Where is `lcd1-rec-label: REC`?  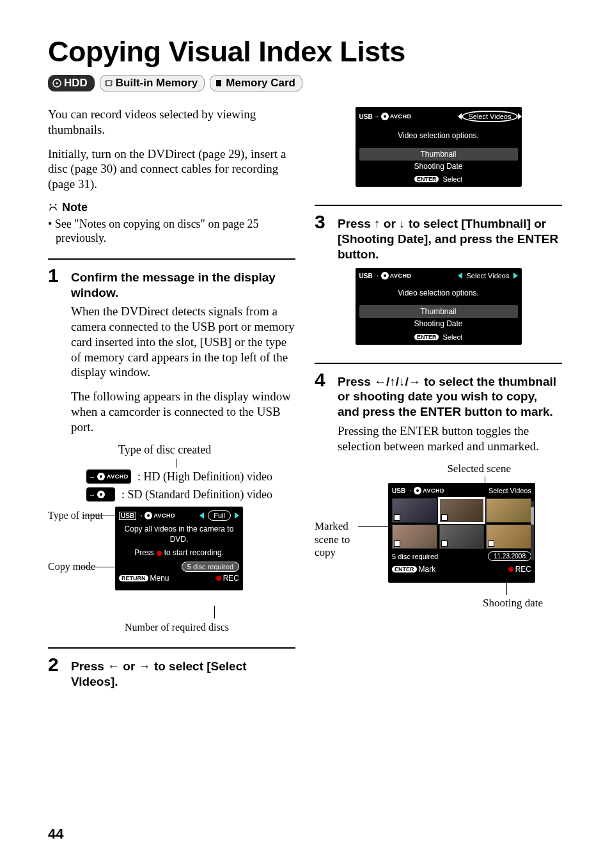 lcd1-rec-label: REC is located at coordinates (231, 578).